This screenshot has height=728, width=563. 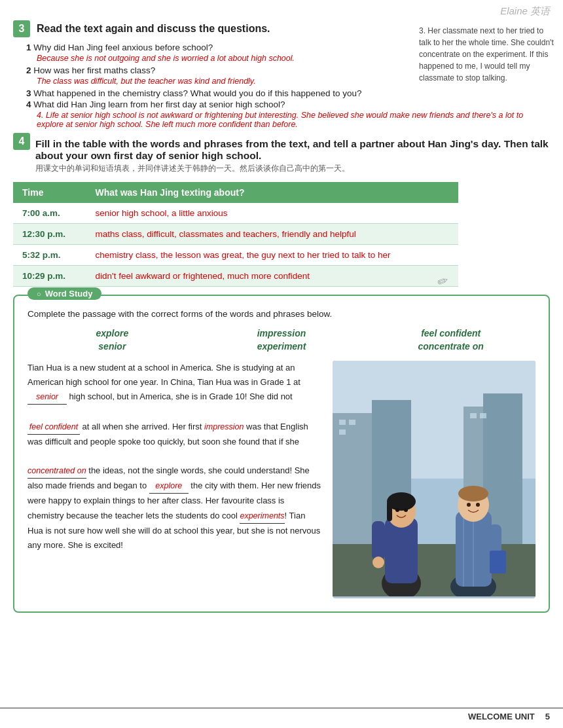 I want to click on footer: WELCOME UNIT 5, so click(x=509, y=716).